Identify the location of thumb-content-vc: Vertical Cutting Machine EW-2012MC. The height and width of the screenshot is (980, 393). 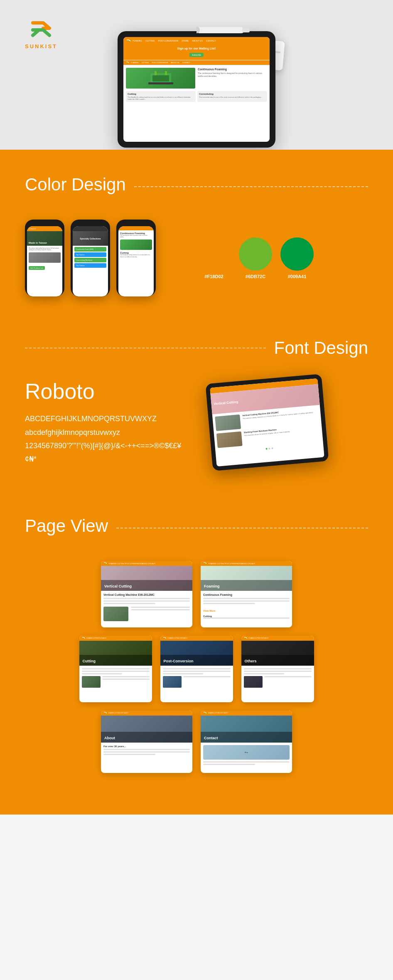
(147, 607).